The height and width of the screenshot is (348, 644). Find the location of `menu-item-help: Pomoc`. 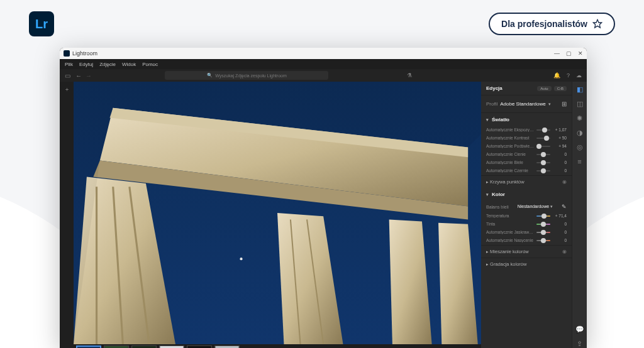

menu-item-help: Pomoc is located at coordinates (150, 64).